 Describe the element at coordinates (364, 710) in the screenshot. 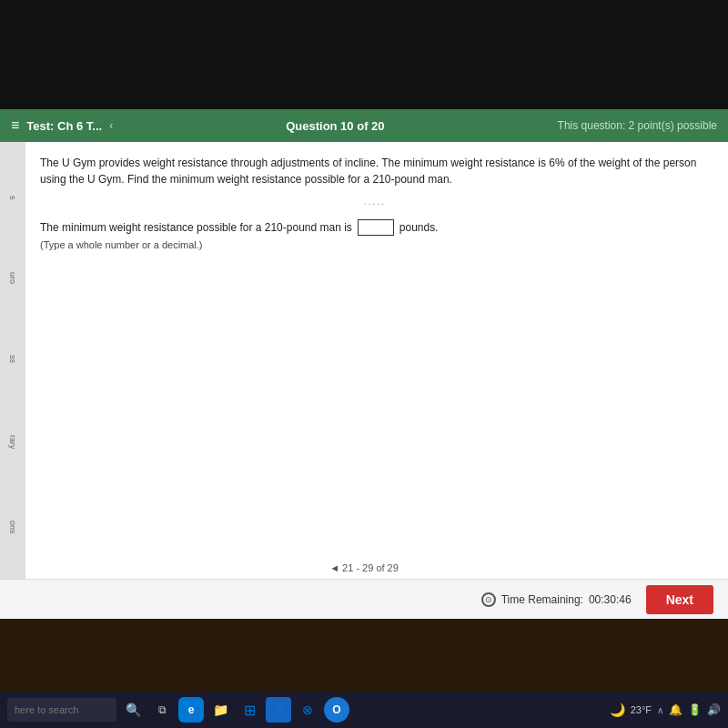

I see `taskbar: 🔍 ⧉ e 📁 ⊞ ✉ ⊗ O 🌙 23°F ∧ 🔔 🔋 🔊` at that location.